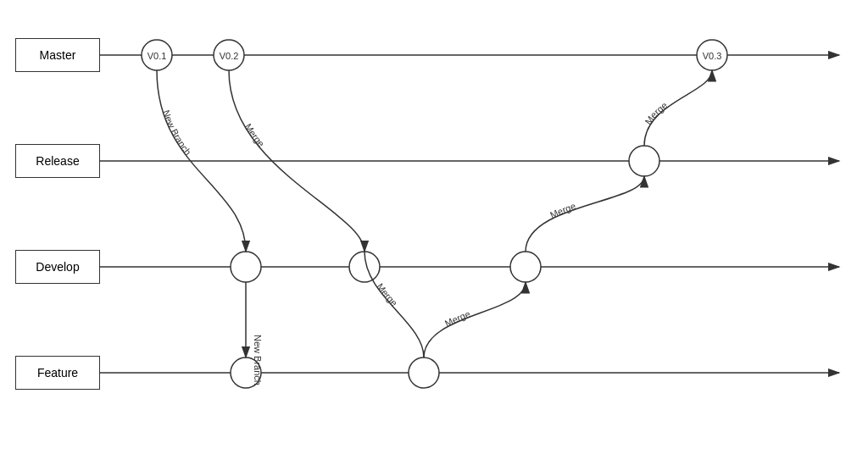  What do you see at coordinates (585, 213) in the screenshot?
I see `arrow-merge-develop-to-release` at bounding box center [585, 213].